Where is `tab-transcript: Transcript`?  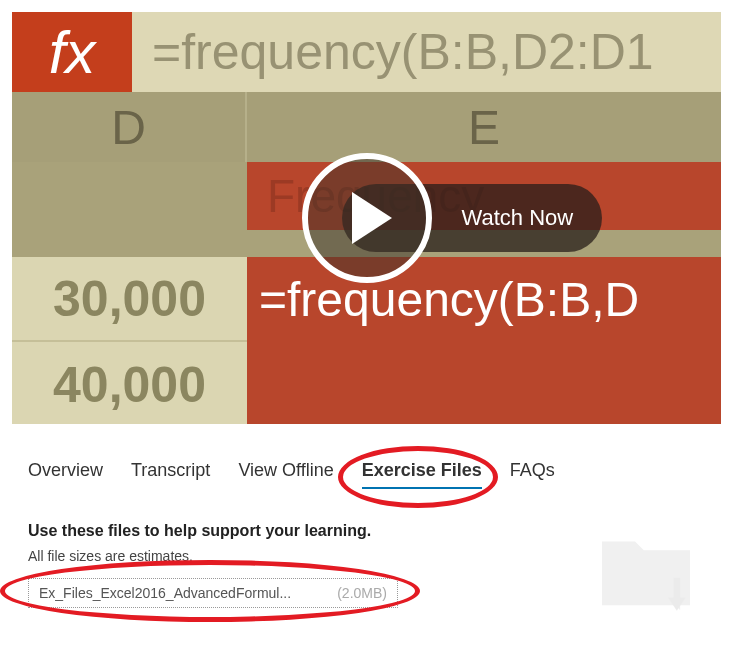 tab-transcript: Transcript is located at coordinates (170, 474).